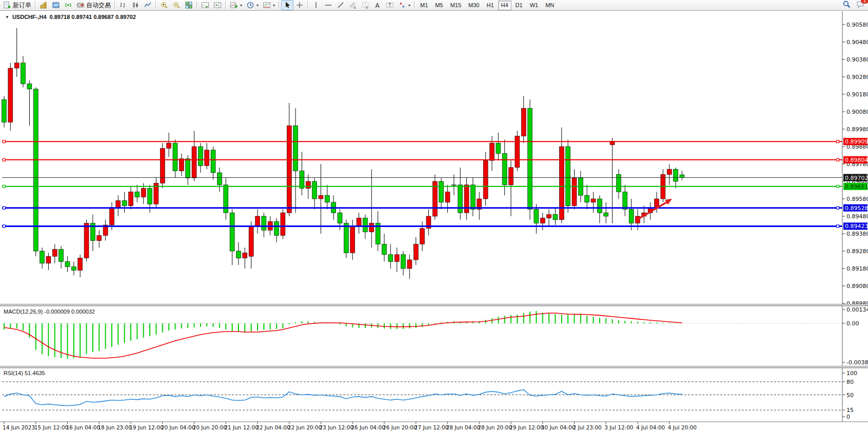  I want to click on toolbar-indicators-button: ▾, so click(236, 5).